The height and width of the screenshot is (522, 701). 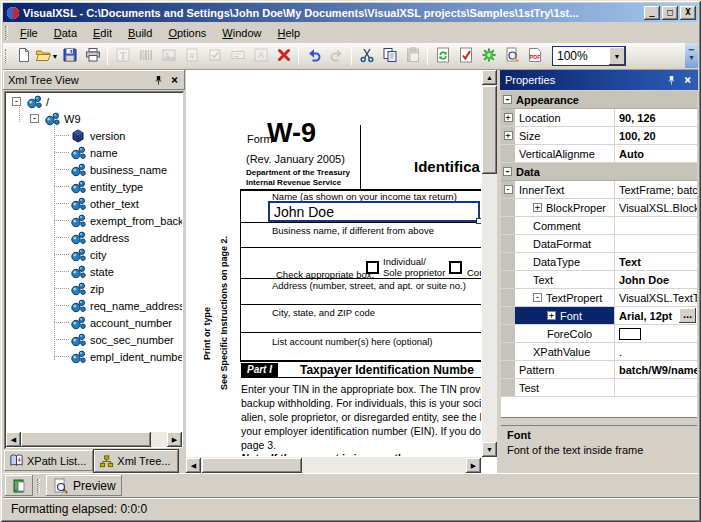 What do you see at coordinates (692, 56) in the screenshot?
I see `toolbar-overflow-button: ▔▼` at bounding box center [692, 56].